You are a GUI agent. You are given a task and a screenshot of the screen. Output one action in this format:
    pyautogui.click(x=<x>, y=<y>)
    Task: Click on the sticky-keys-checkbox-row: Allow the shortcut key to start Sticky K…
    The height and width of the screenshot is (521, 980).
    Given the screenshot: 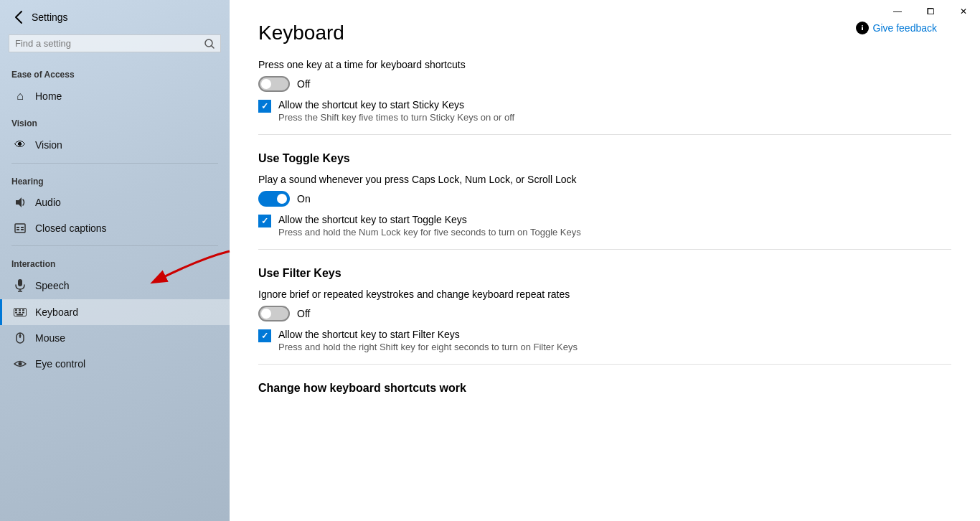 What is the action you would take?
    pyautogui.click(x=605, y=111)
    